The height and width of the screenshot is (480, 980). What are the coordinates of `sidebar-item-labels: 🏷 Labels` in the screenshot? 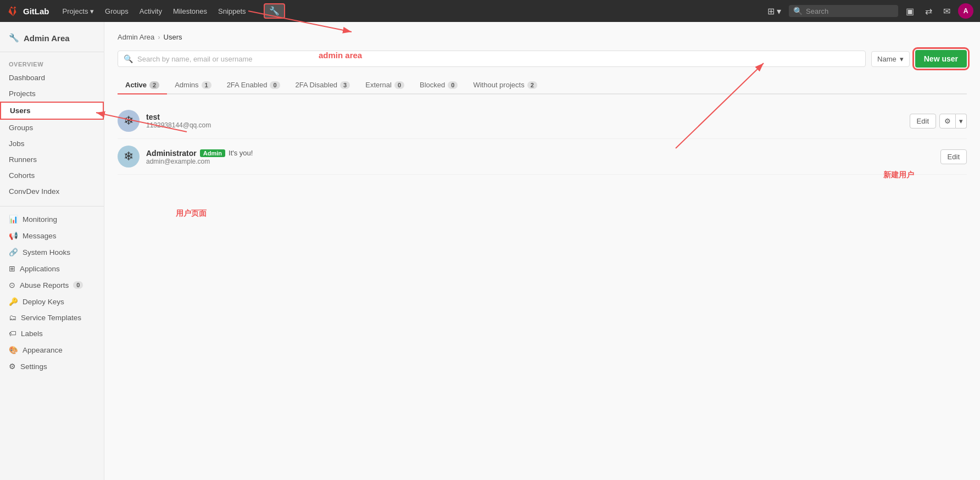 It's located at (52, 334).